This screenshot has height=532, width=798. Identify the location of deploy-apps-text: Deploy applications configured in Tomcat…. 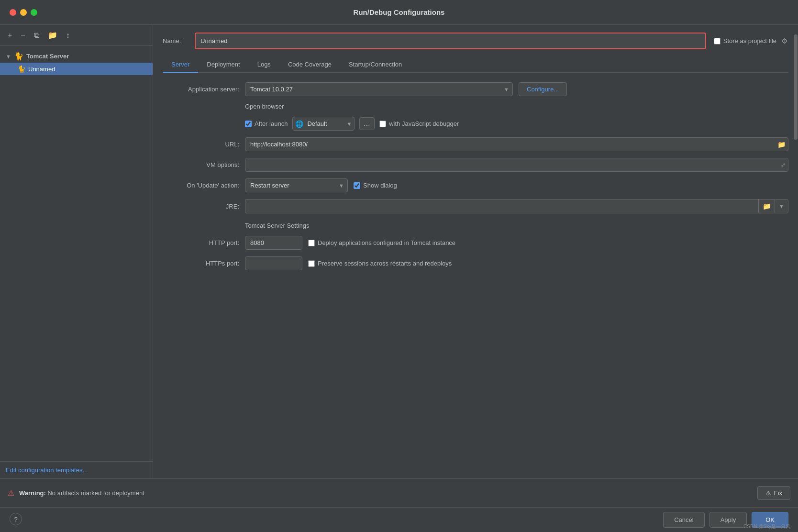
(387, 243).